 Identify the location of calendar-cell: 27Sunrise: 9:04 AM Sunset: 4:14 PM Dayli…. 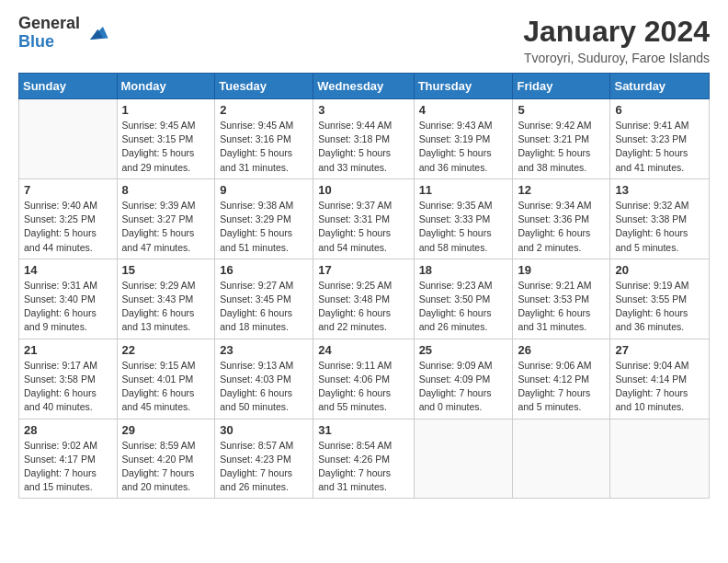
(660, 379).